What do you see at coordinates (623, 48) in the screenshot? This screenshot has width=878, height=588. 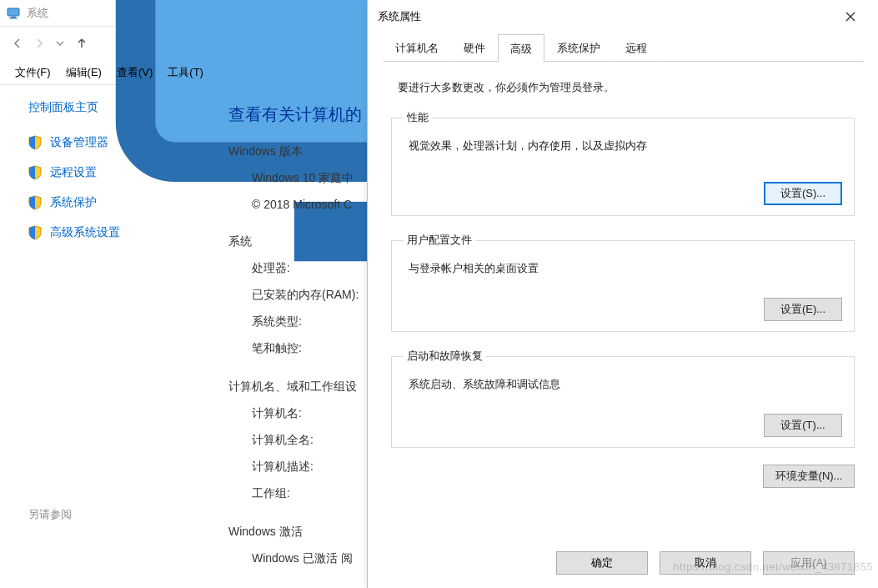 I see `tab-strip: 计算机名 硬件 高级 系统保护 远程` at bounding box center [623, 48].